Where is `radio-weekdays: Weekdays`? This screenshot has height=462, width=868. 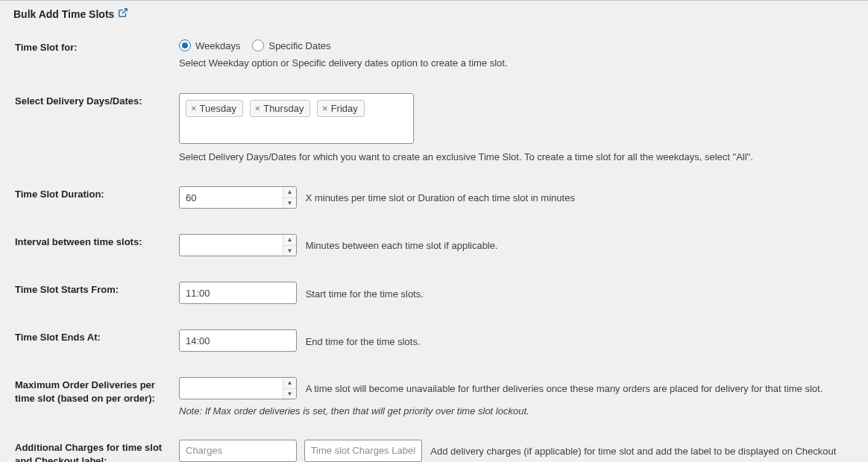
radio-weekdays: Weekdays is located at coordinates (210, 45).